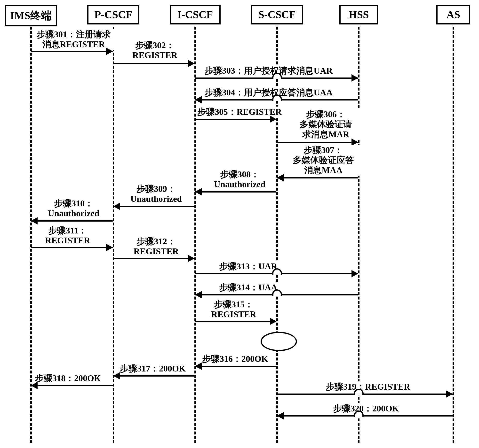 The height and width of the screenshot is (448, 479). Describe the element at coordinates (326, 124) in the screenshot. I see `msg-label-306: 步骤306： 多媒体验证请 求消息MAR` at that location.